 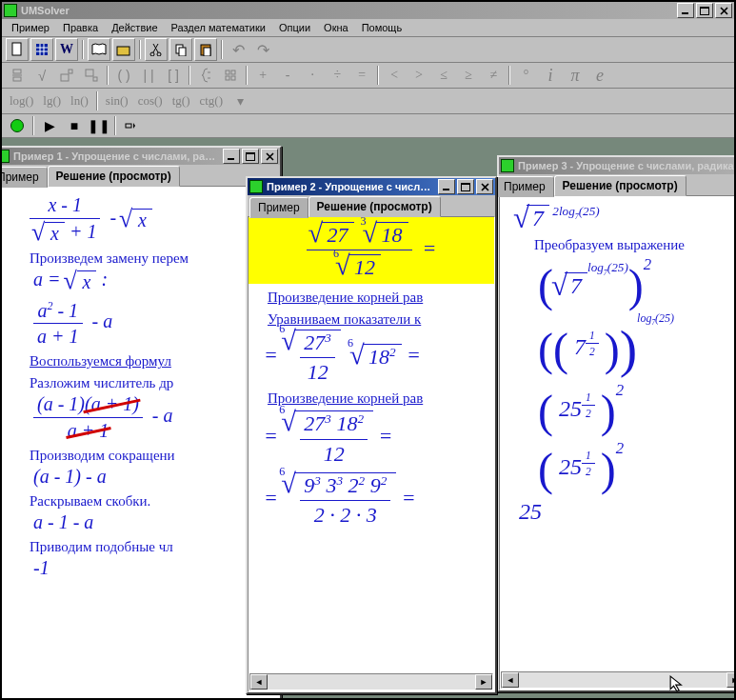 What do you see at coordinates (550, 75) in the screenshot?
I see `i-const: i` at bounding box center [550, 75].